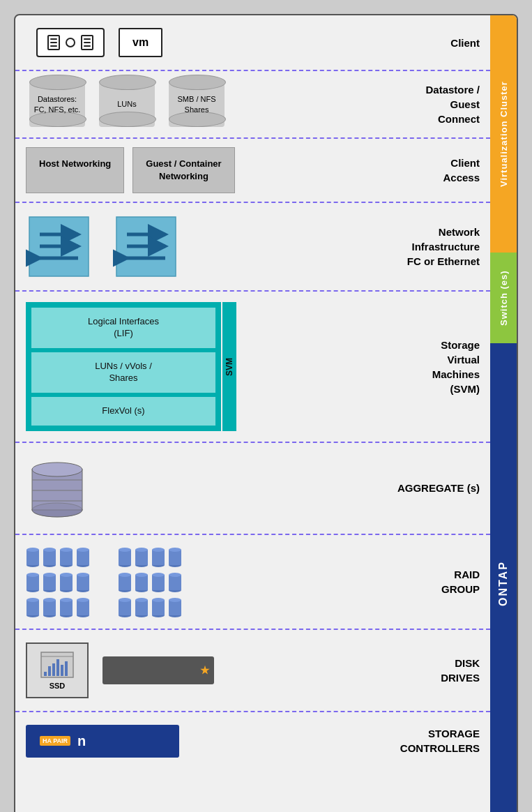 This screenshot has width=532, height=812. What do you see at coordinates (432, 105) in the screenshot?
I see `datastore-label: Datastore /GuestConnect` at bounding box center [432, 105].